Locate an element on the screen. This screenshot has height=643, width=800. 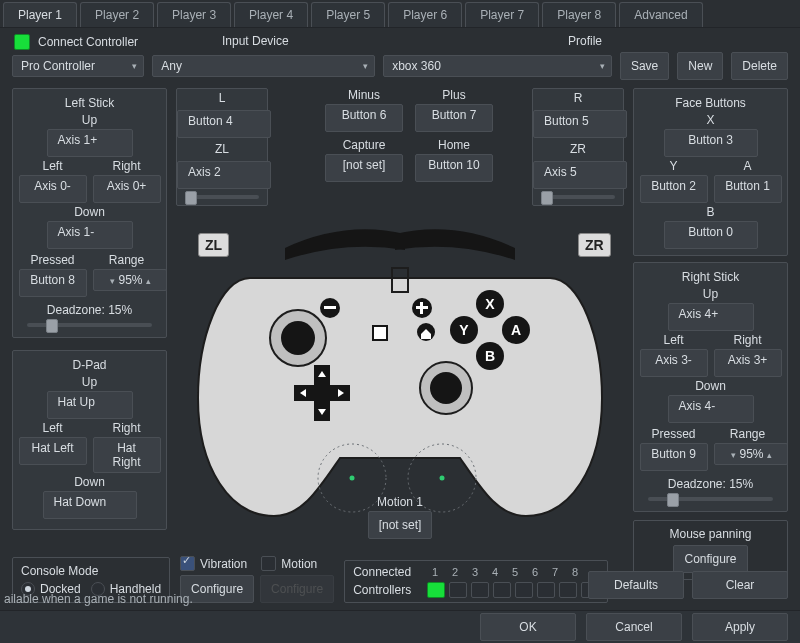
ctrl-num-8: 8 is located at coordinates (575, 572).